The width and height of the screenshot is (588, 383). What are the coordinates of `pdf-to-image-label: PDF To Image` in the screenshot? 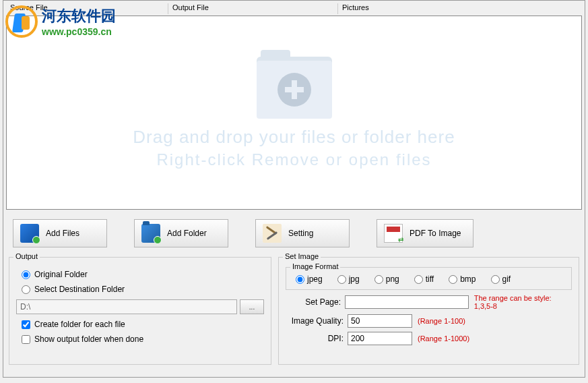 It's located at (435, 233).